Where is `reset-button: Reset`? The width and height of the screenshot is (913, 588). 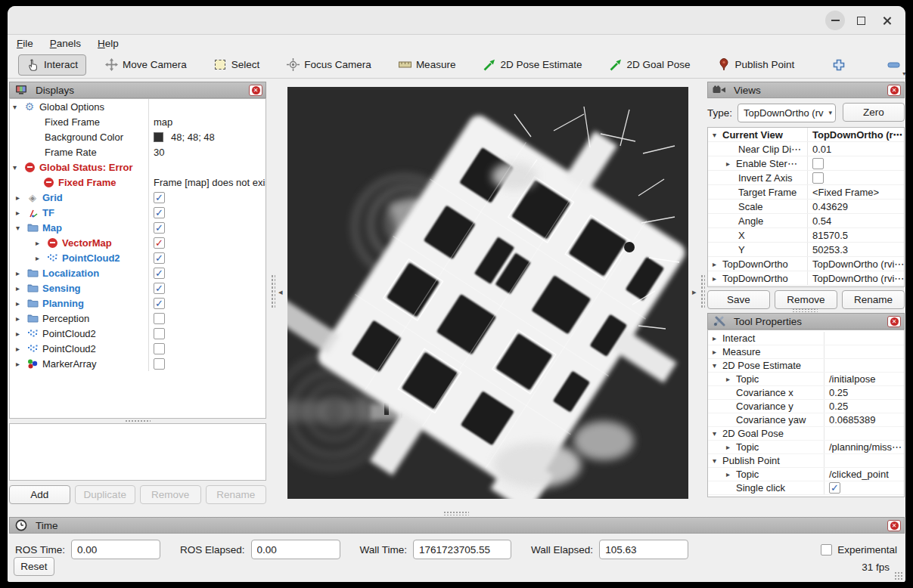 reset-button: Reset is located at coordinates (34, 567).